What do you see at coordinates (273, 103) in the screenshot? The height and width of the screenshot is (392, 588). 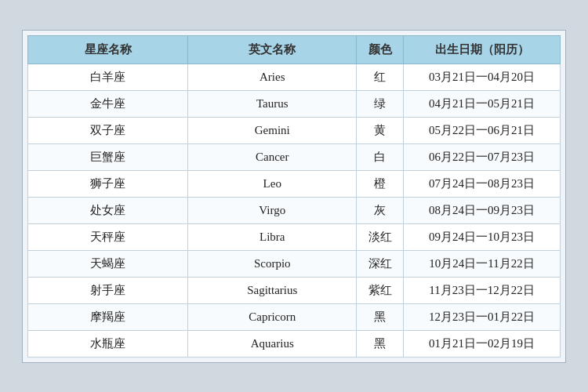 I see `cell-english-name: Taurus` at bounding box center [273, 103].